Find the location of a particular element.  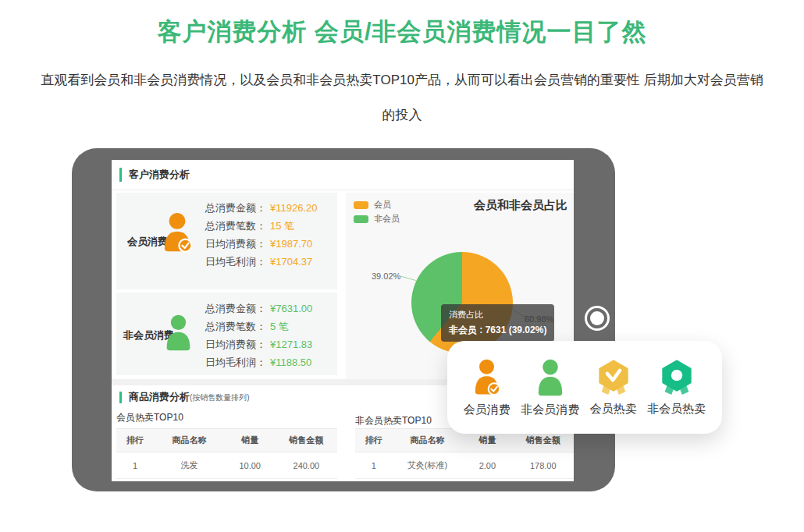

feature-item-nonmember-hot: 非会员热卖 is located at coordinates (676, 388).